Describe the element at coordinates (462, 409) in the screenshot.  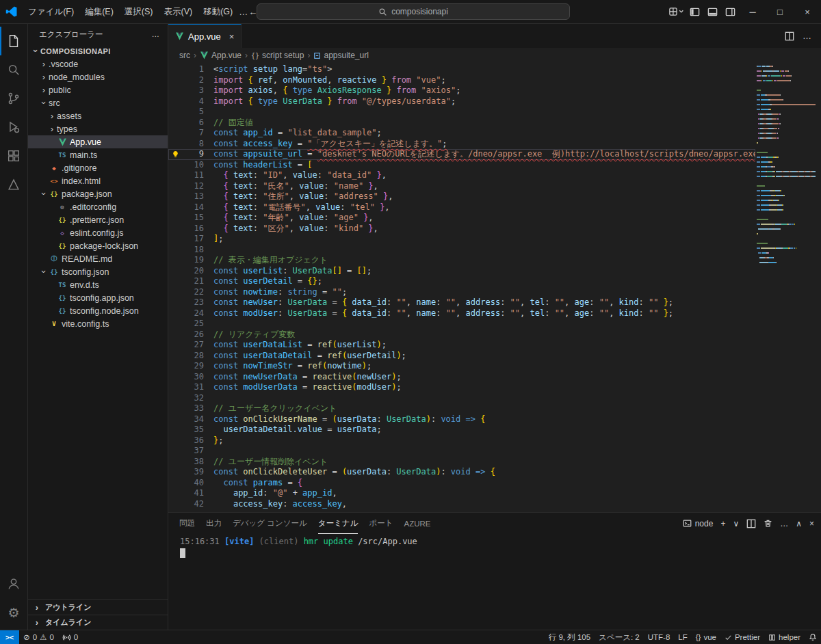
I see `code-line: 33// ユーザー名クリックイベント` at that location.